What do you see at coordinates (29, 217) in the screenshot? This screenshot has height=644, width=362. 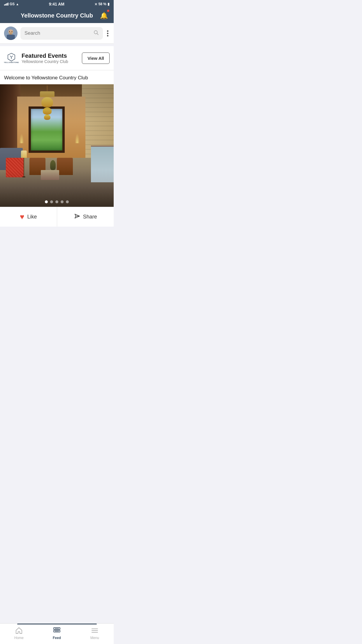 I see `like-button: ♥ Like` at bounding box center [29, 217].